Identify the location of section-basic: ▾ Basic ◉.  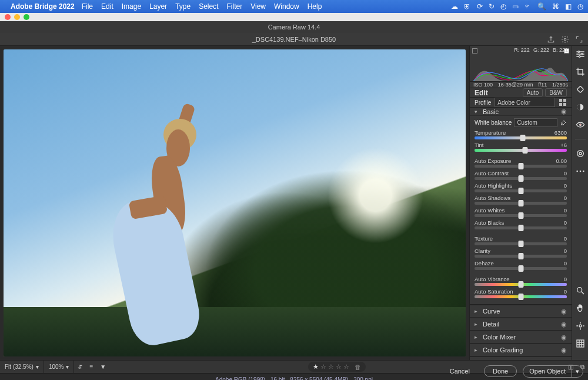
(521, 112).